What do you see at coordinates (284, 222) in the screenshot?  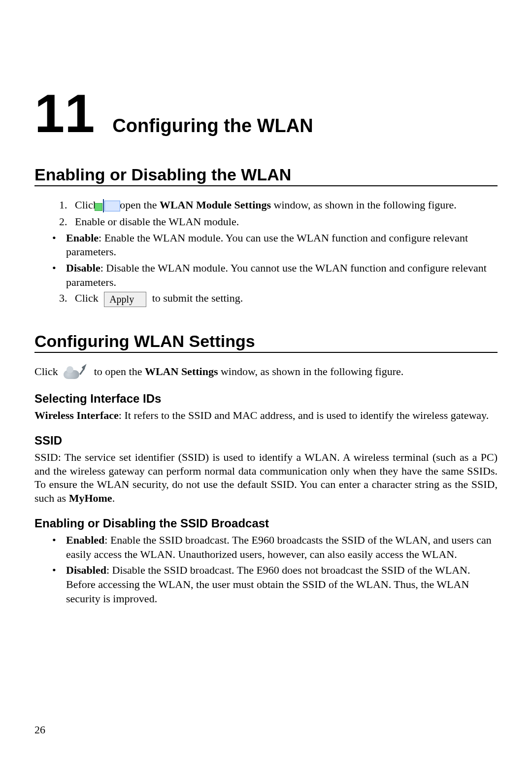 I see `step-2: Enable or disable the WLAN module.` at bounding box center [284, 222].